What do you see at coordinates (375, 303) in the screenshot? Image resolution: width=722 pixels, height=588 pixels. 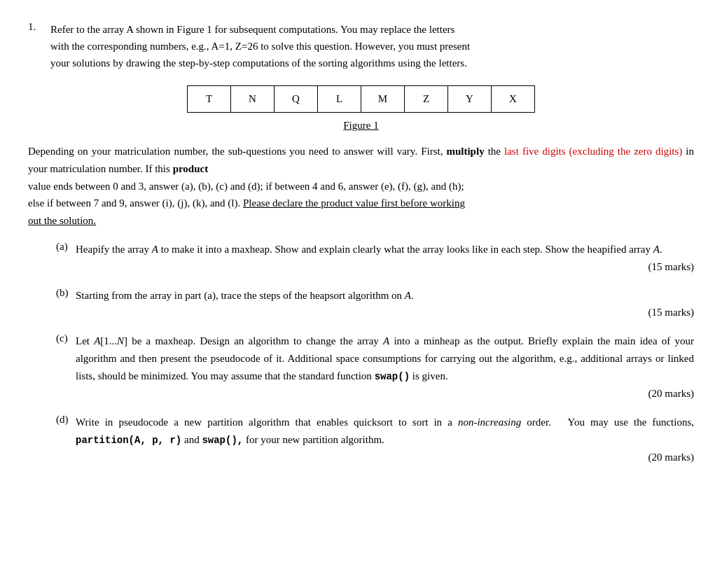 I see `sub-question-b: (b) Starting from the array in part (a),…` at bounding box center [375, 303].